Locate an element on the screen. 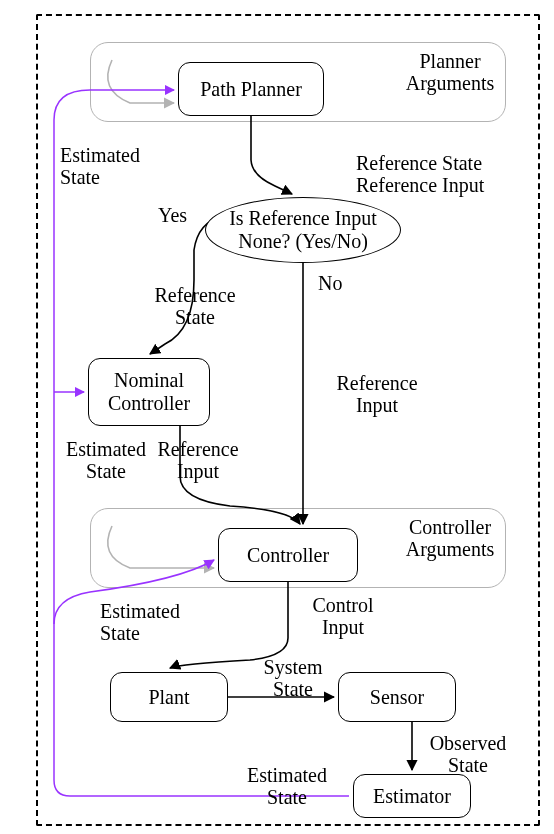  label-ref-state: Reference State is located at coordinates (195, 306).